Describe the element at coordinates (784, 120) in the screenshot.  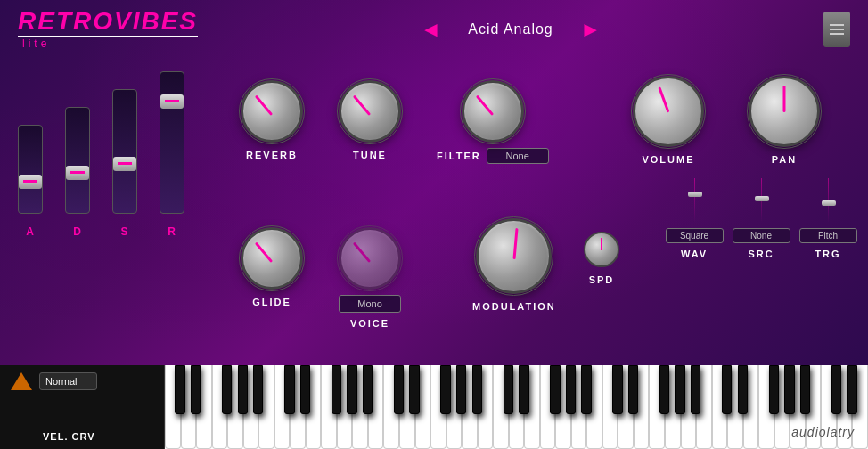
I see `pan-group: PAN` at that location.